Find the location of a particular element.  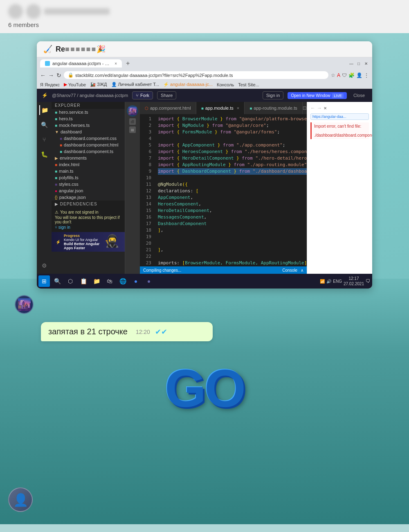

open-new-window-button: Open in New Window LIVE is located at coordinates (317, 96).